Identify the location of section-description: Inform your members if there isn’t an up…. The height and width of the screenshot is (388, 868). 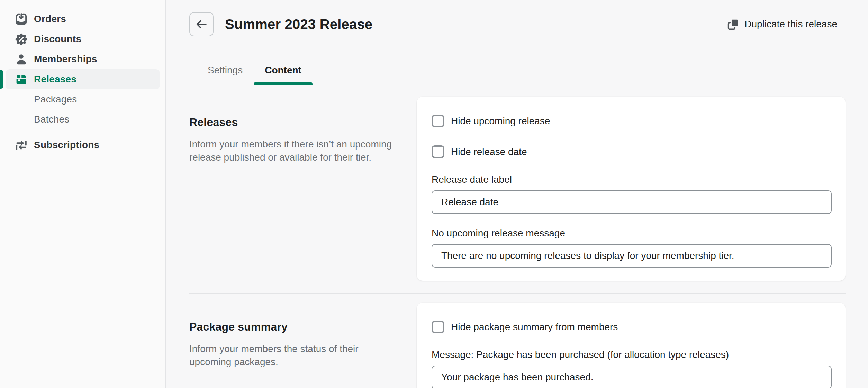
(291, 151).